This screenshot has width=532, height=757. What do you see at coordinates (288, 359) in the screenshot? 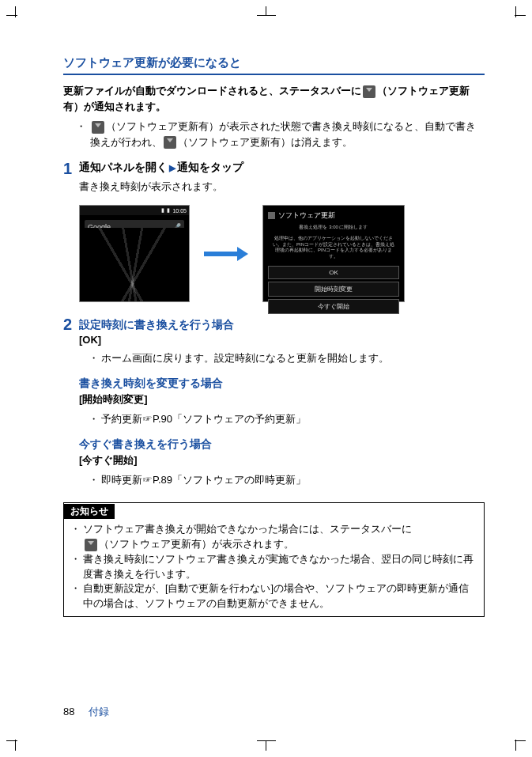
I see `list-item: ホーム画面に戻ります。設定時刻になると更新を開始します。` at bounding box center [288, 359].